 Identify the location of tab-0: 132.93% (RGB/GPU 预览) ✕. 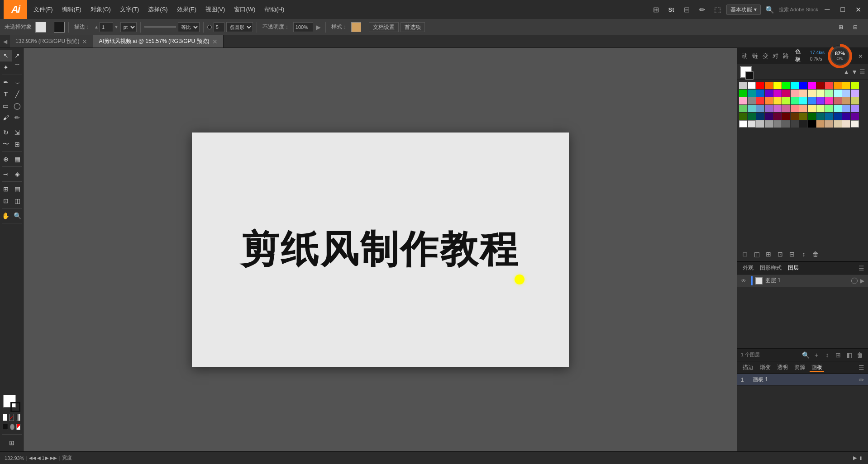
(52, 42).